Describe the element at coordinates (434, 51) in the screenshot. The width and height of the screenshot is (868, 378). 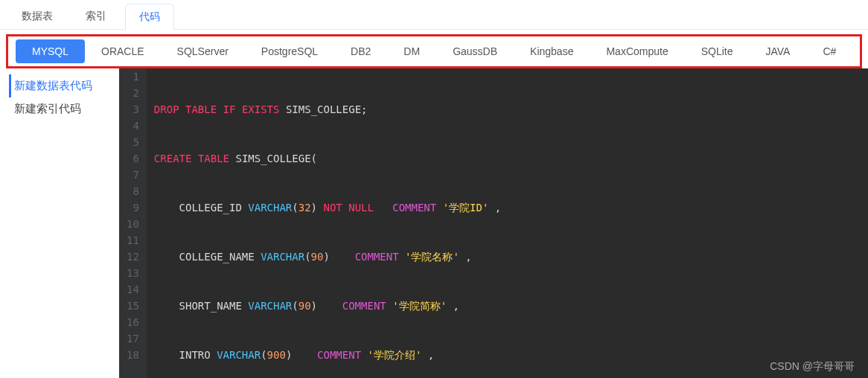
I see `highlight-box: MYSQL ORACLE SQLServer PostgreSQL DB2 DM…` at that location.